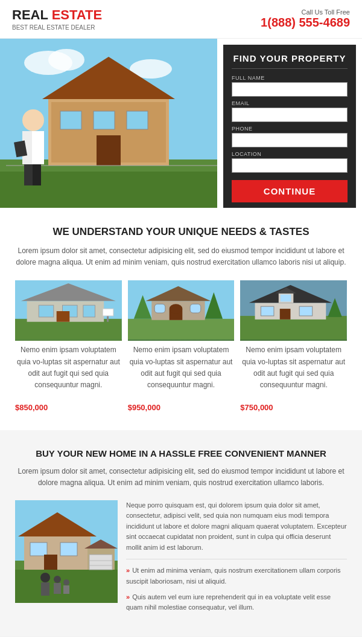 The image size is (362, 644). What do you see at coordinates (293, 346) in the screenshot?
I see `property-card-3: Nemo enim ipsam voluptatem quia vo-lupta…` at bounding box center [293, 346].